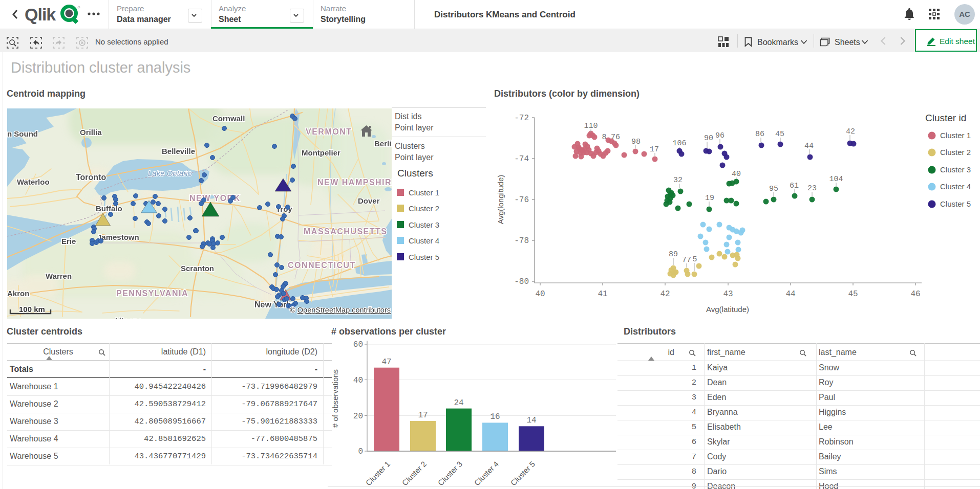 The image size is (980, 489). Describe the element at coordinates (774, 189) in the screenshot. I see `svg-text: 95` at that location.